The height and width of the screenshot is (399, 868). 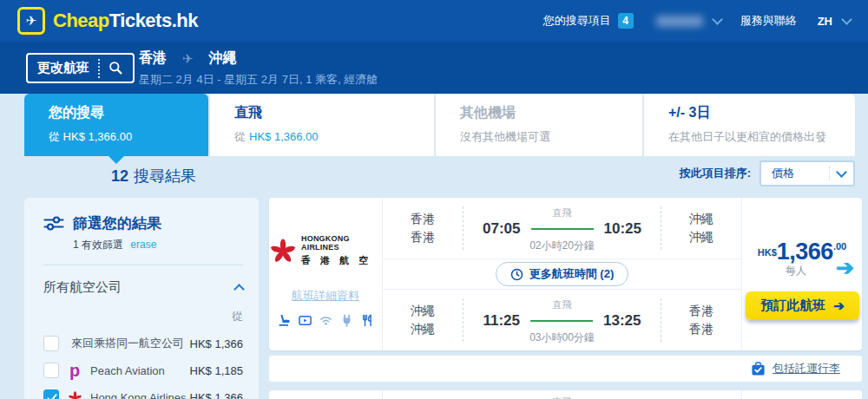 What do you see at coordinates (143, 343) in the screenshot?
I see `filter-option-same-airline: 來回乘搭同一航空公司 HK$ 1,366` at bounding box center [143, 343].